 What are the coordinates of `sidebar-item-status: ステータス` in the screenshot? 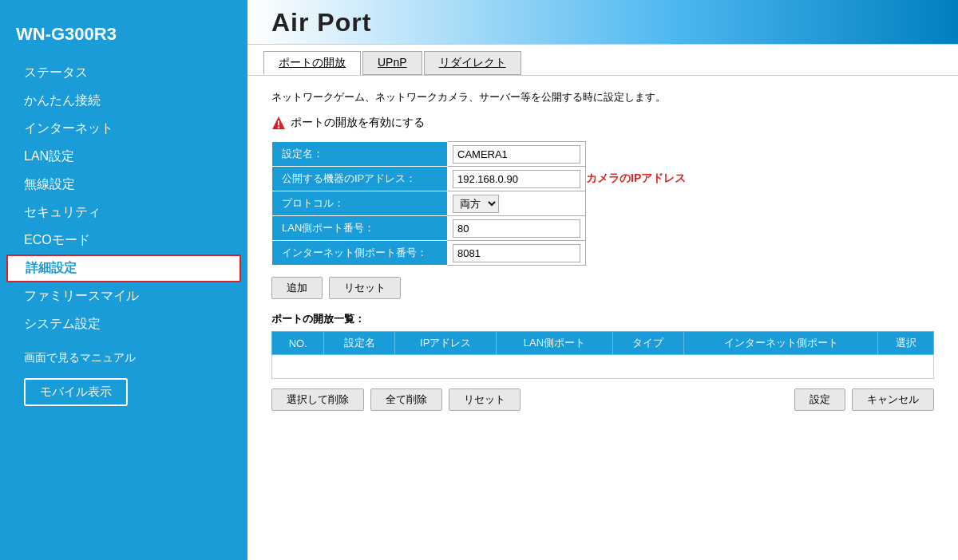 It's located at (124, 73).